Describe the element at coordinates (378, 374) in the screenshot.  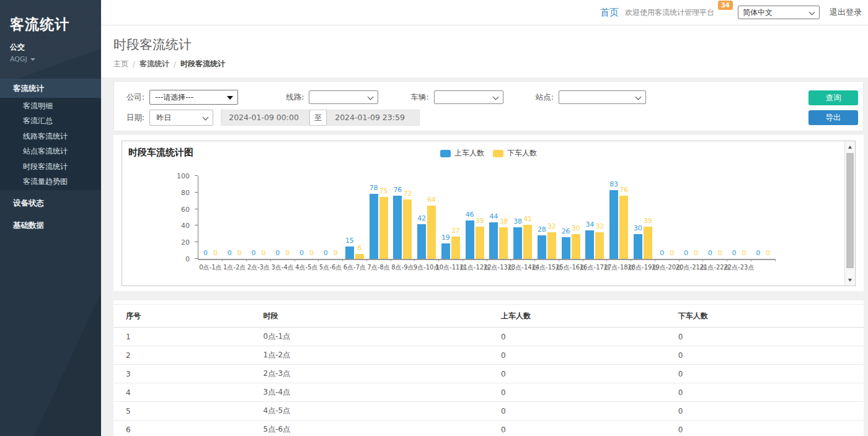
I see `table-cell: 2点-3点` at that location.